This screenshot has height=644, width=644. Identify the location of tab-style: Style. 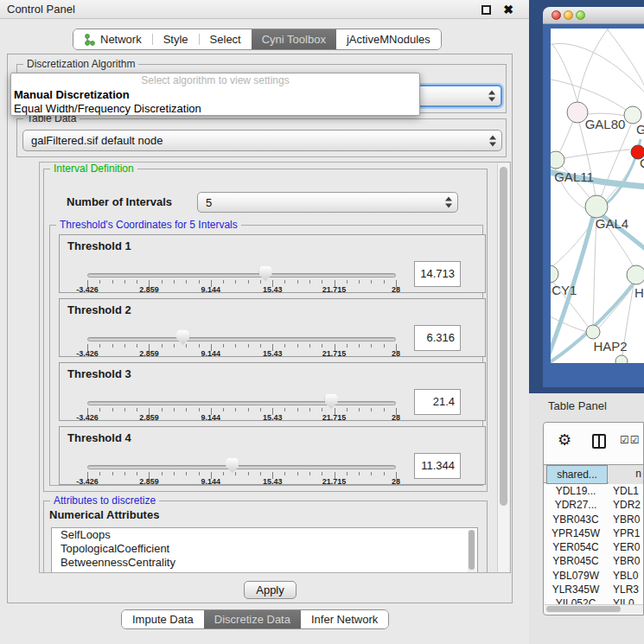
(176, 40).